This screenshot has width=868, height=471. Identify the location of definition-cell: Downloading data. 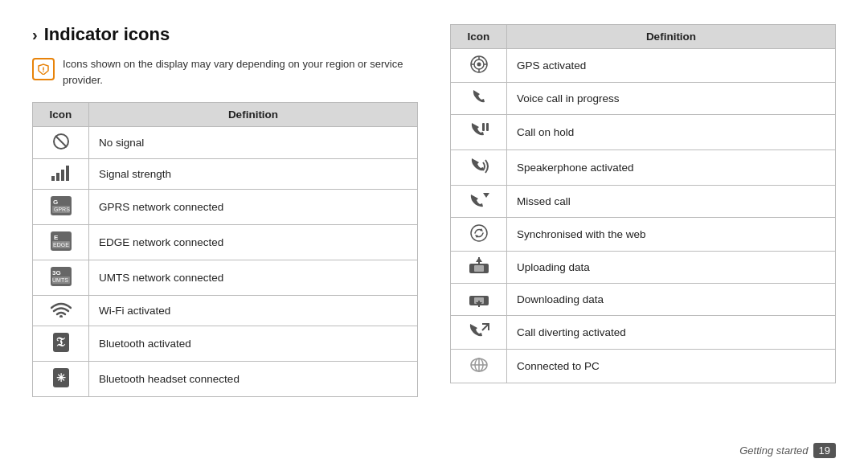
(672, 300).